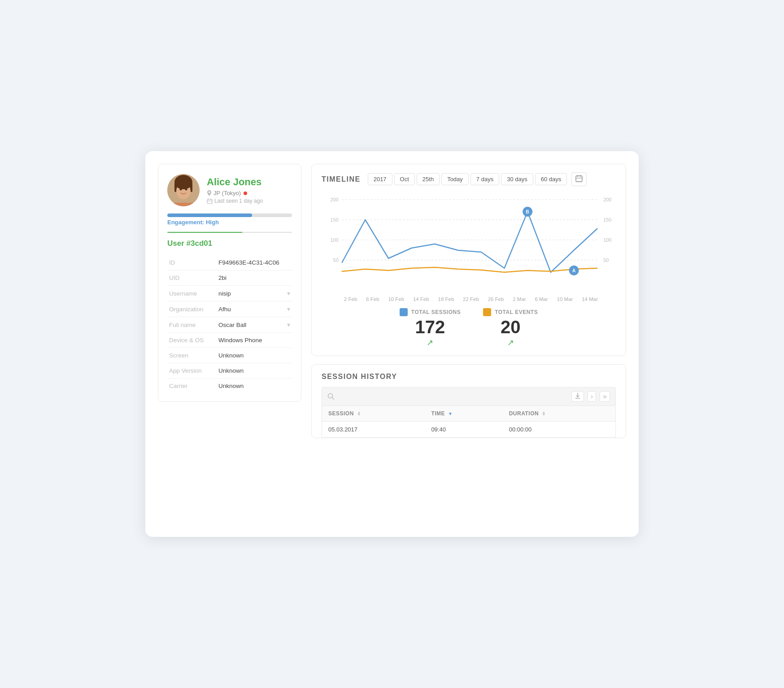 The image size is (784, 688). I want to click on field-label: Full name, so click(192, 325).